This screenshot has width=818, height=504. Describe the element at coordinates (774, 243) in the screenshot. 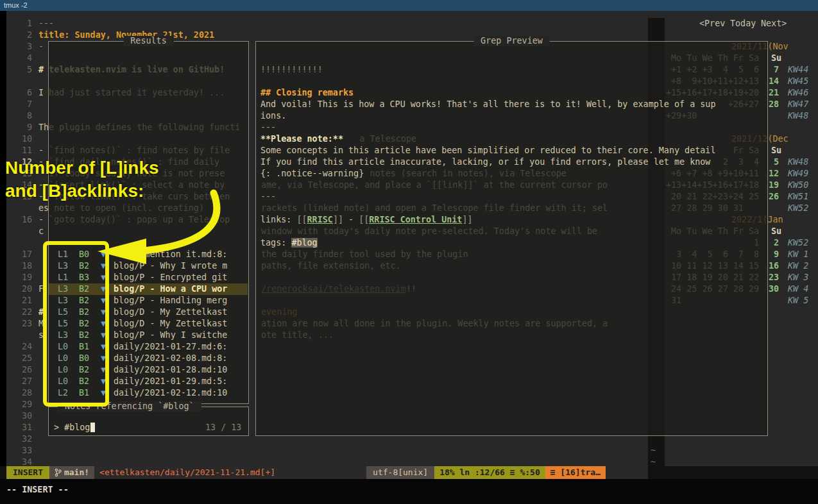

I see `calendar-sunday: 2` at that location.